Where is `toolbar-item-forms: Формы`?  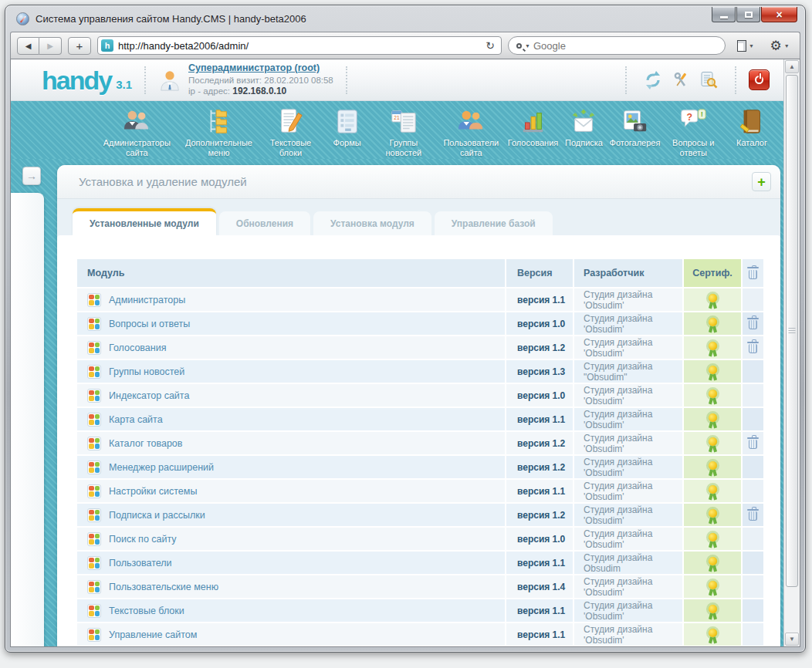 toolbar-item-forms: Формы is located at coordinates (347, 128).